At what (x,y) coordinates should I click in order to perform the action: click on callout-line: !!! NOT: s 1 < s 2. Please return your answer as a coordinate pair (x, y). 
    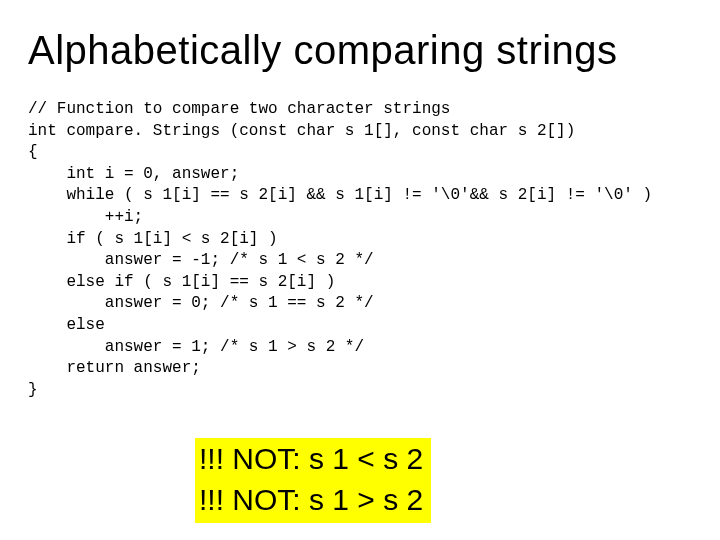
    Looking at the image, I should click on (311, 460).